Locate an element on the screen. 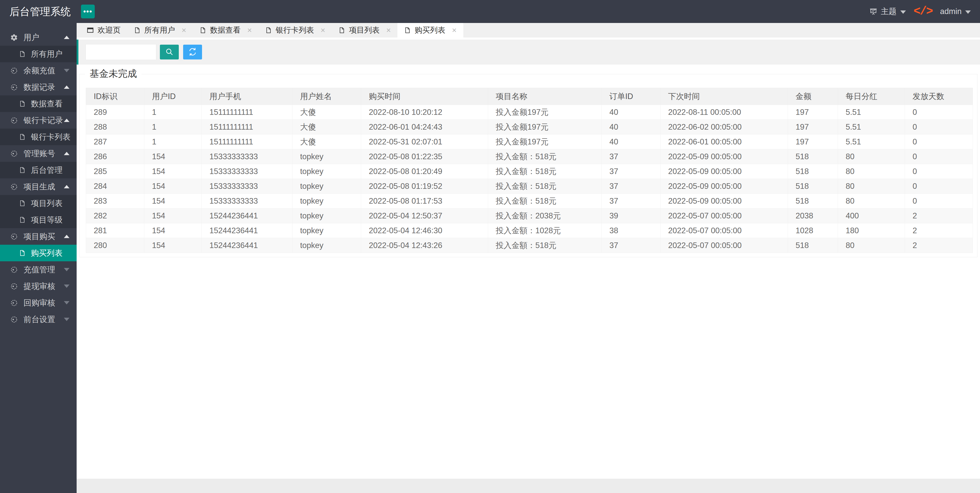  table-cell: 287 is located at coordinates (115, 142).